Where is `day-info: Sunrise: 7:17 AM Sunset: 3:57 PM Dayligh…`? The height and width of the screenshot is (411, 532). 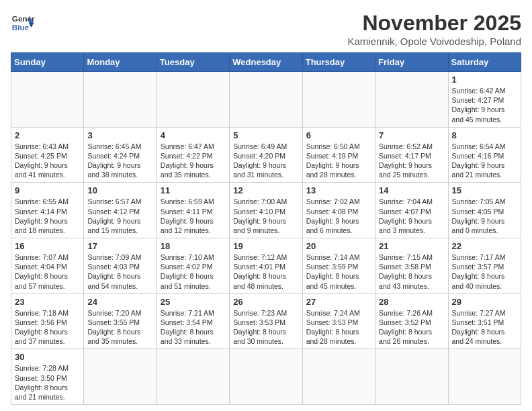 day-info: Sunrise: 7:17 AM Sunset: 3:57 PM Dayligh… is located at coordinates (485, 271).